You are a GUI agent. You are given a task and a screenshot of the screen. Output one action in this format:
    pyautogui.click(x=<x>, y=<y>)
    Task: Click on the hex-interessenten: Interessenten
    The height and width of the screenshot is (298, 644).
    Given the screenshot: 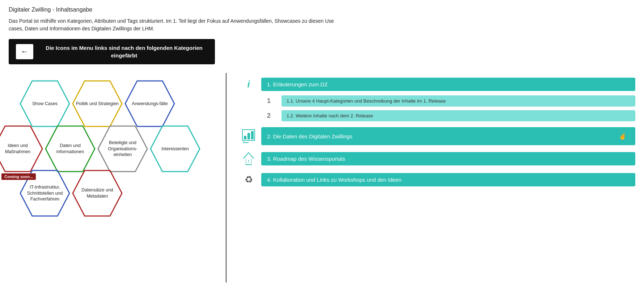 What is the action you would take?
    pyautogui.click(x=175, y=149)
    